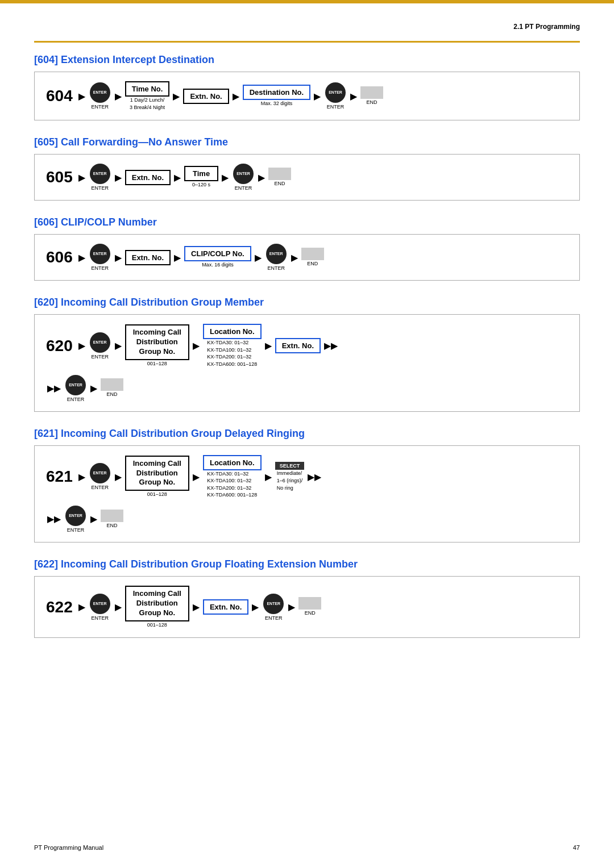 This screenshot has width=614, height=868. What do you see at coordinates (298, 345) in the screenshot?
I see `extn-no-box-620: Extn. No.` at bounding box center [298, 345].